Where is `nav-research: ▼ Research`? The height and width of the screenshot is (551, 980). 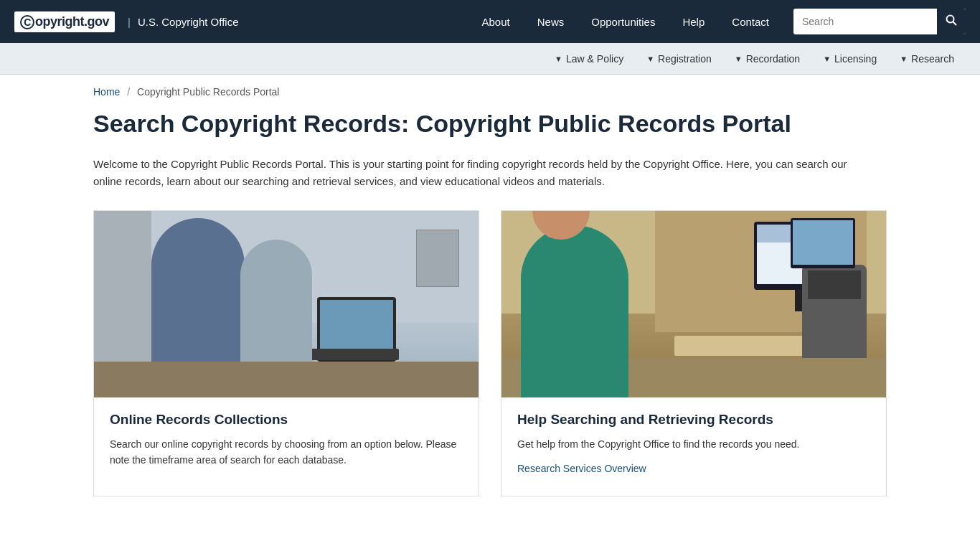
nav-research: ▼ Research is located at coordinates (927, 59).